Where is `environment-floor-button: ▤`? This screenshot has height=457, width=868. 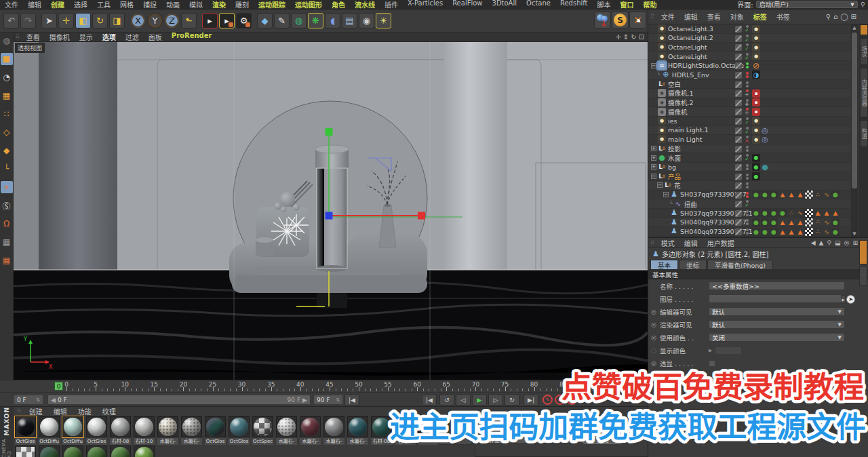
environment-floor-button: ▤ is located at coordinates (350, 20).